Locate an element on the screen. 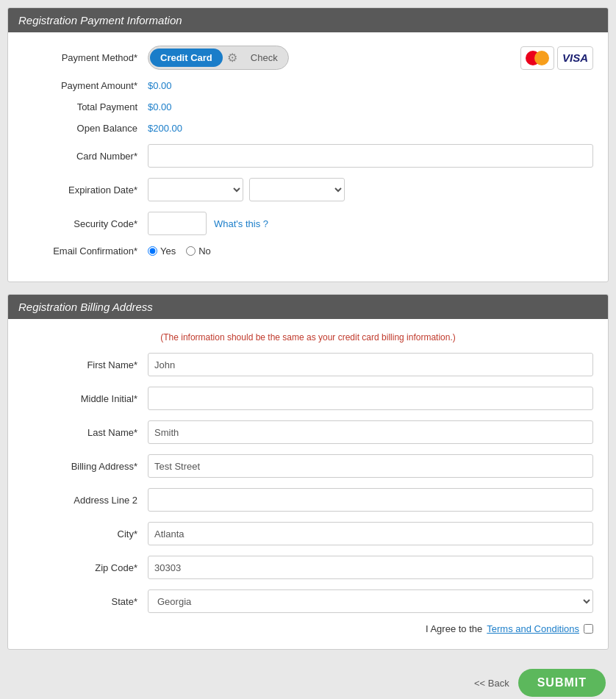 This screenshot has width=616, height=699. expiry-year-select: 2024 2025 2026 2027 2028 2029 2030 is located at coordinates (297, 190).